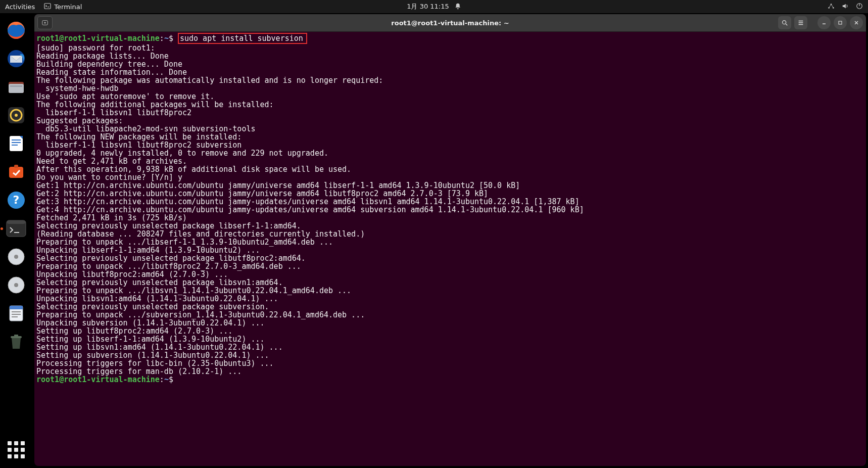  What do you see at coordinates (450, 72) in the screenshot?
I see `terminal-line: Reading state information... Done` at bounding box center [450, 72].